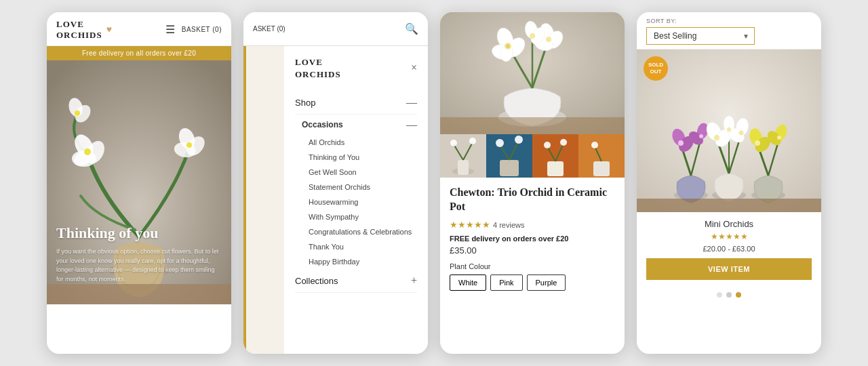 This screenshot has height=366, width=868. I want to click on product-list-info: Mini Orchids ★★★★★ £20.00 - £63.00 VIEW …, so click(729, 249).